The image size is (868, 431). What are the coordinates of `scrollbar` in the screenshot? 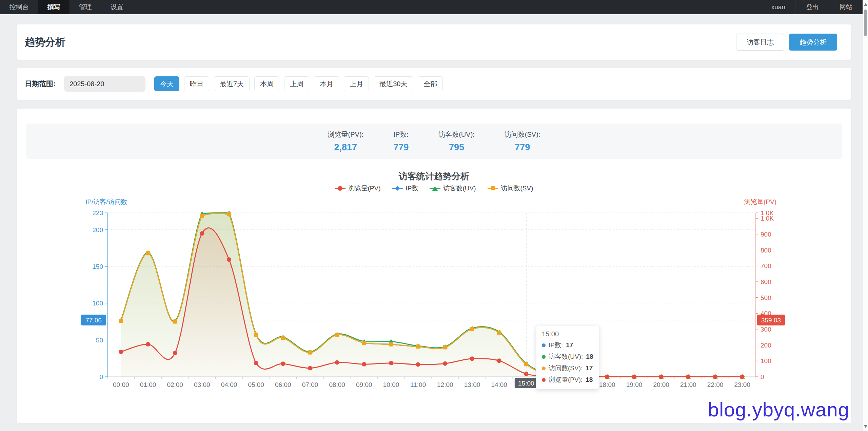 It's located at (865, 215).